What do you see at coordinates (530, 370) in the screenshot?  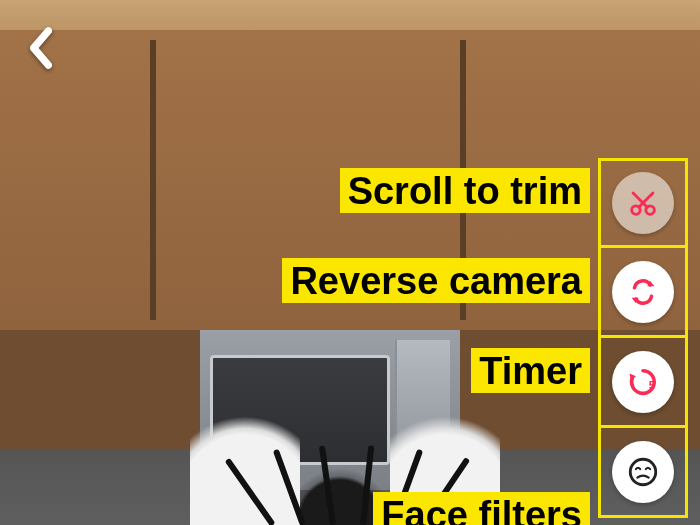 I see `label-timer: Timer` at bounding box center [530, 370].